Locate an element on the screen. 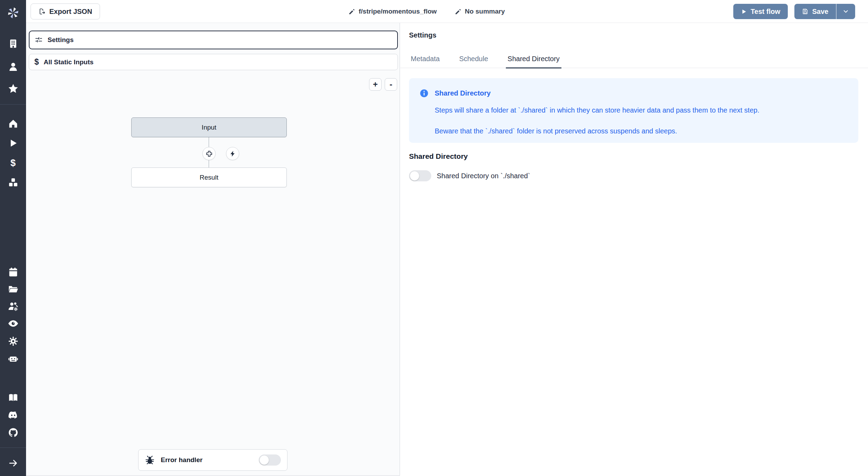 Image resolution: width=868 pixels, height=476 pixels. result-node-label: Result is located at coordinates (209, 178).